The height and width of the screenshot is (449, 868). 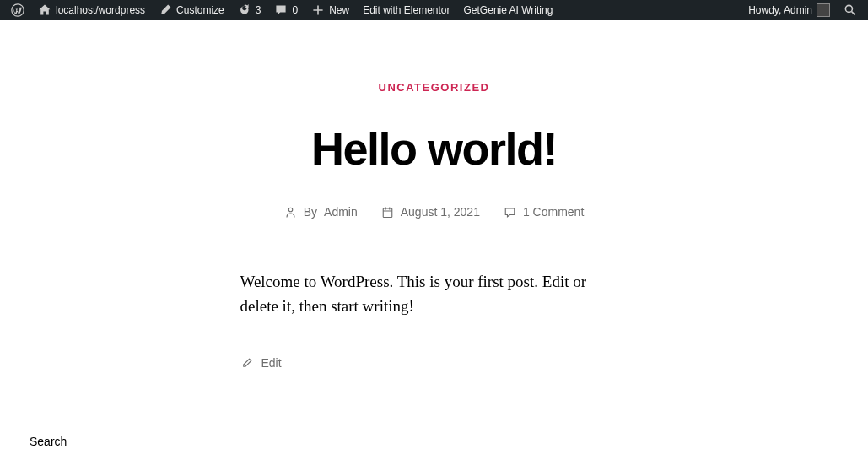 I want to click on post-title: Hello world!, so click(x=434, y=149).